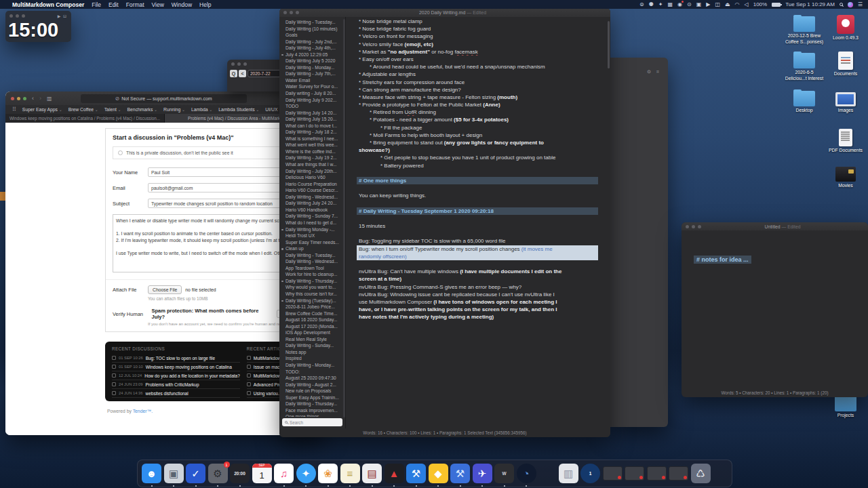  Describe the element at coordinates (83, 110) in the screenshot. I see `bookmark-brew-coffee: Brew Coffee` at that location.